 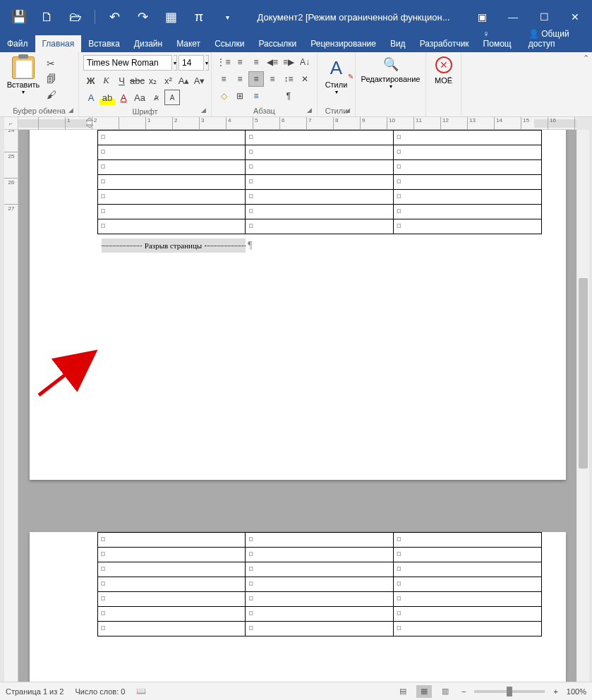 I want to click on styles-dialog-launcher: ◢, so click(x=349, y=111).